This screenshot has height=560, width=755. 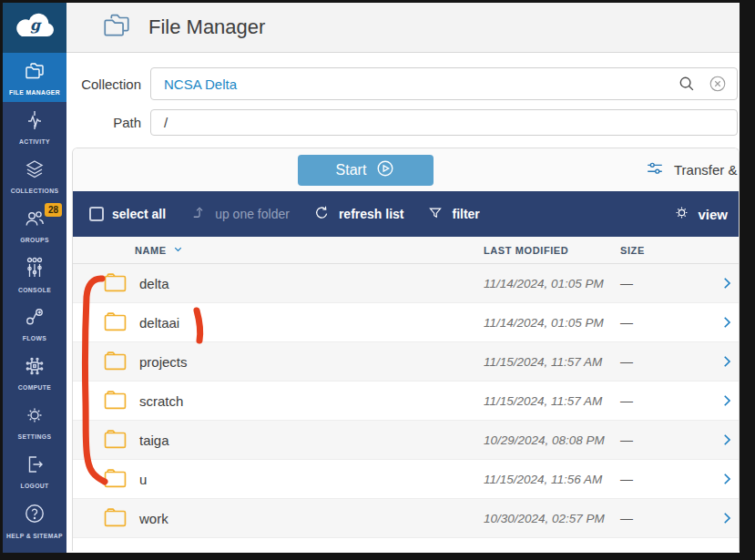 What do you see at coordinates (692, 169) in the screenshot?
I see `transfer-timer-options-link: Transfer & Ti` at bounding box center [692, 169].